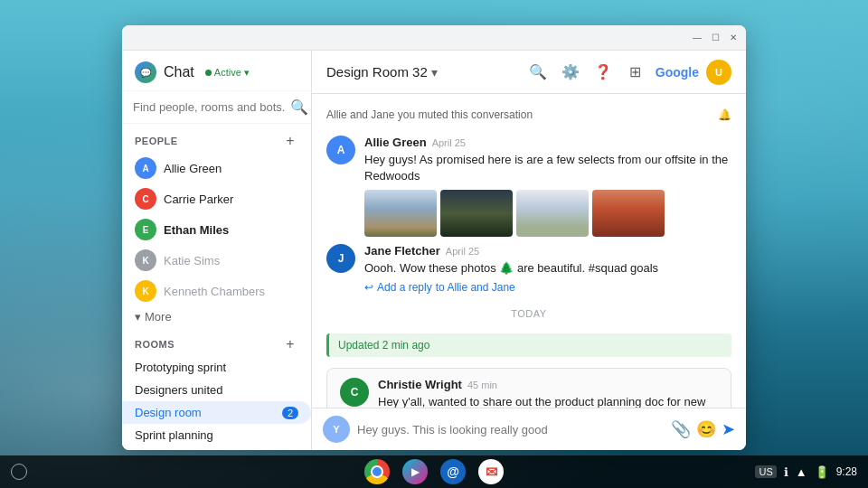 The height and width of the screenshot is (488, 868). What do you see at coordinates (174, 436) in the screenshot?
I see `room-name: Sprint planning` at bounding box center [174, 436].